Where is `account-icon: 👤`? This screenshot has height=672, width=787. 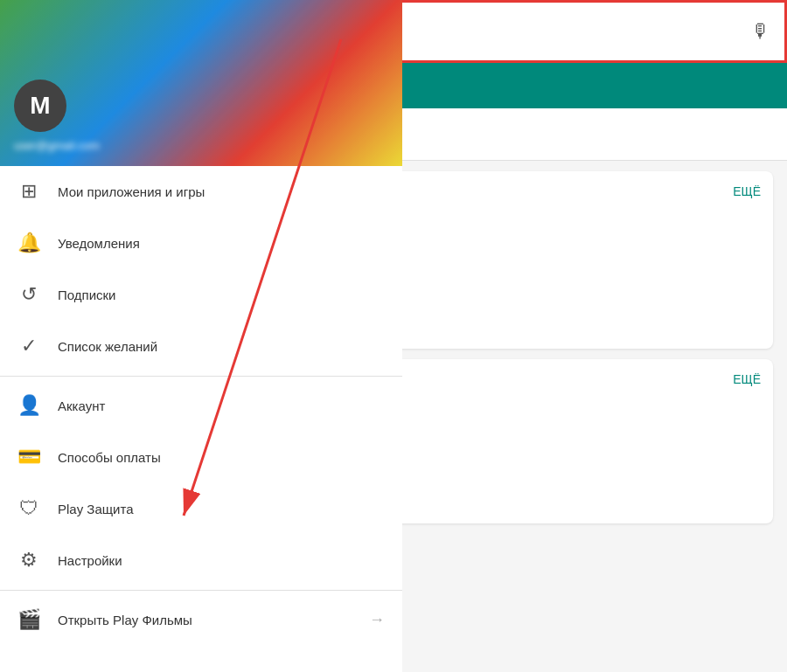
account-icon: 👤 is located at coordinates (29, 405).